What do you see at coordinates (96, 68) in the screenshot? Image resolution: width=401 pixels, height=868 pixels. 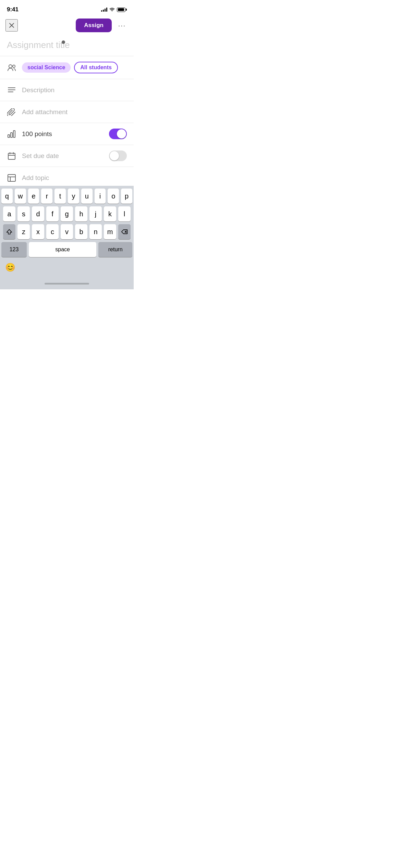 I see `group-chip: All students` at bounding box center [96, 68].